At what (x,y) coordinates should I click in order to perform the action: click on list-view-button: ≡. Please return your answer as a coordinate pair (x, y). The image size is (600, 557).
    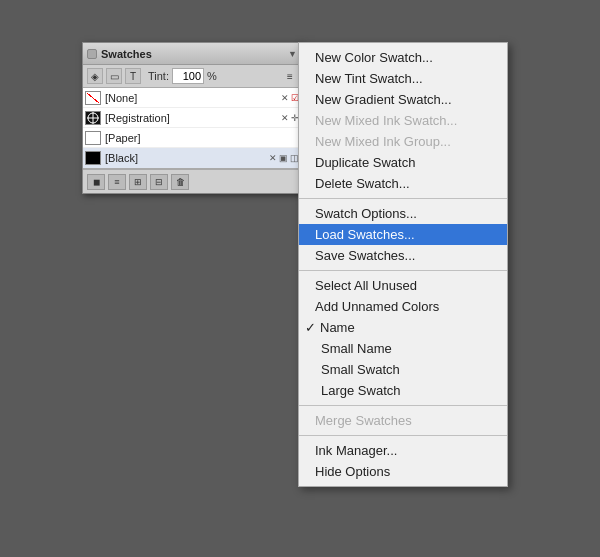
    Looking at the image, I should click on (117, 182).